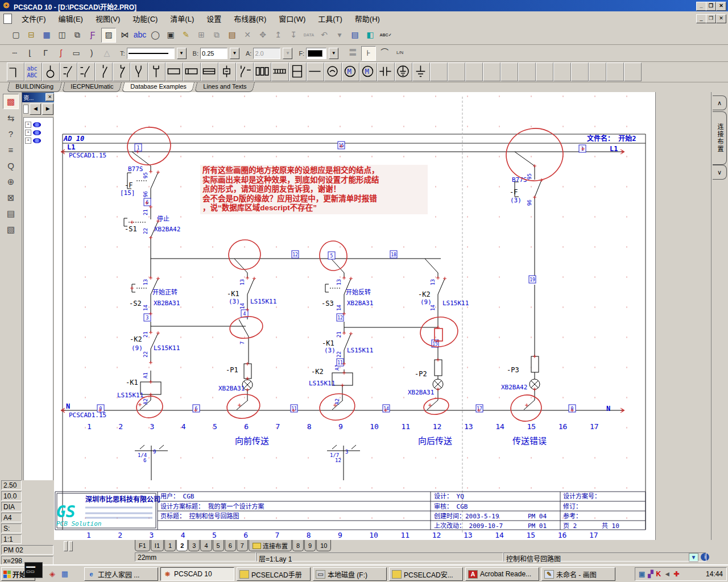 Image resolution: width=728 pixels, height=582 pixels. What do you see at coordinates (293, 35) in the screenshot?
I see `lower-button: ↧` at bounding box center [293, 35].